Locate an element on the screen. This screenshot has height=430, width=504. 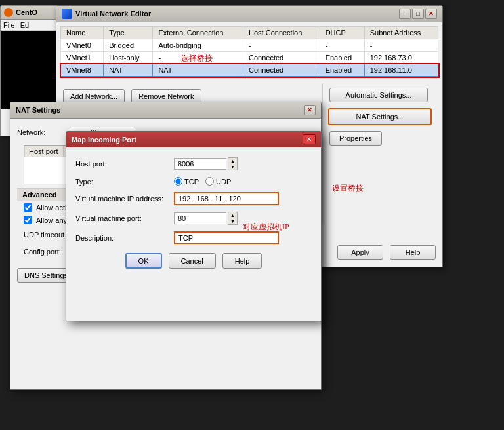
vne-help-button: Help is located at coordinates (413, 252).